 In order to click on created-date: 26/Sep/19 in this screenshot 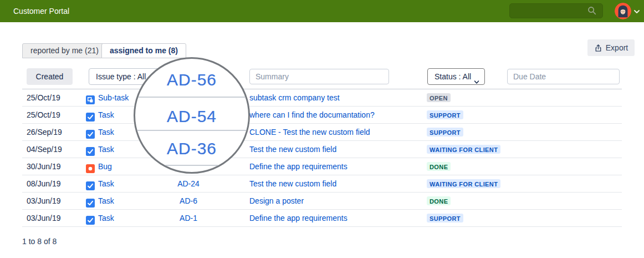, I will do `click(44, 132)`.